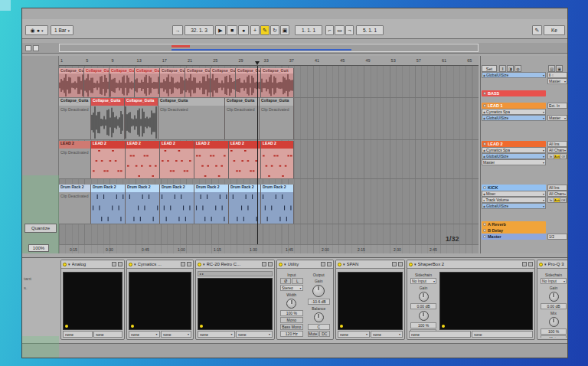  I want to click on pro-q-3-value: 100 %, so click(554, 332).